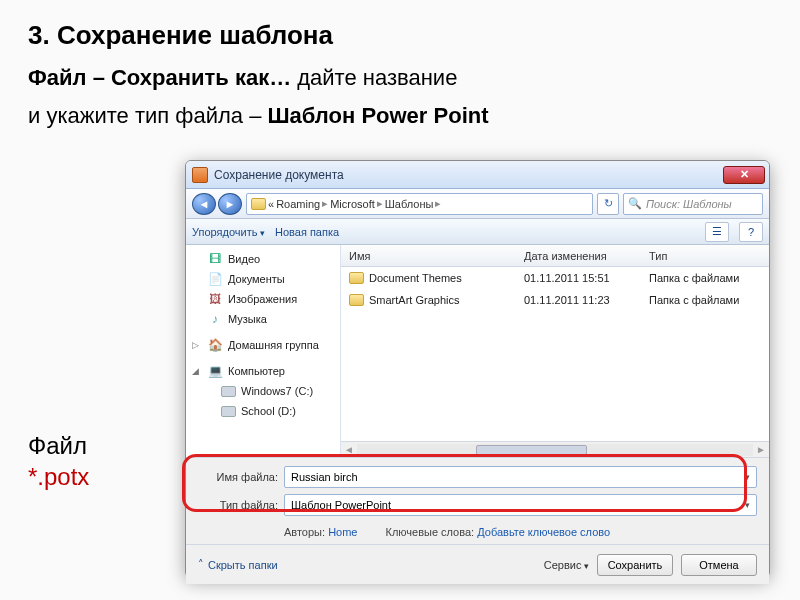  What do you see at coordinates (693, 204) in the screenshot?
I see `search-box: 🔍 Поиск: Шаблоны` at bounding box center [693, 204].